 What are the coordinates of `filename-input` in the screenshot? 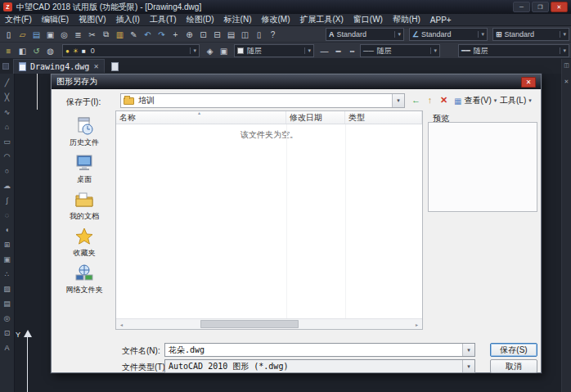 It's located at (314, 350).